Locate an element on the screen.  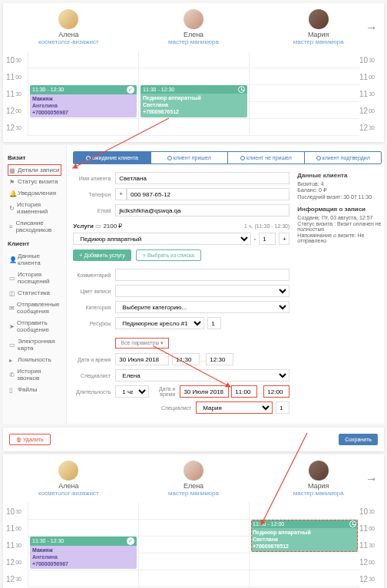
send-icon: ➤ is located at coordinates (12, 326).